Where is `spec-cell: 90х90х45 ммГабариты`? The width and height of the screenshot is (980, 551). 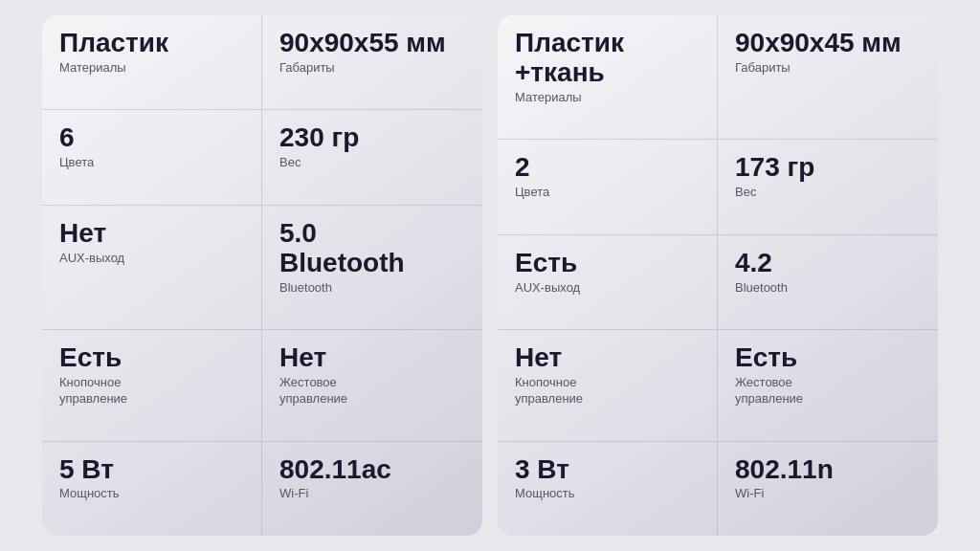 spec-cell: 90х90х45 ммГабариты is located at coordinates (828, 77).